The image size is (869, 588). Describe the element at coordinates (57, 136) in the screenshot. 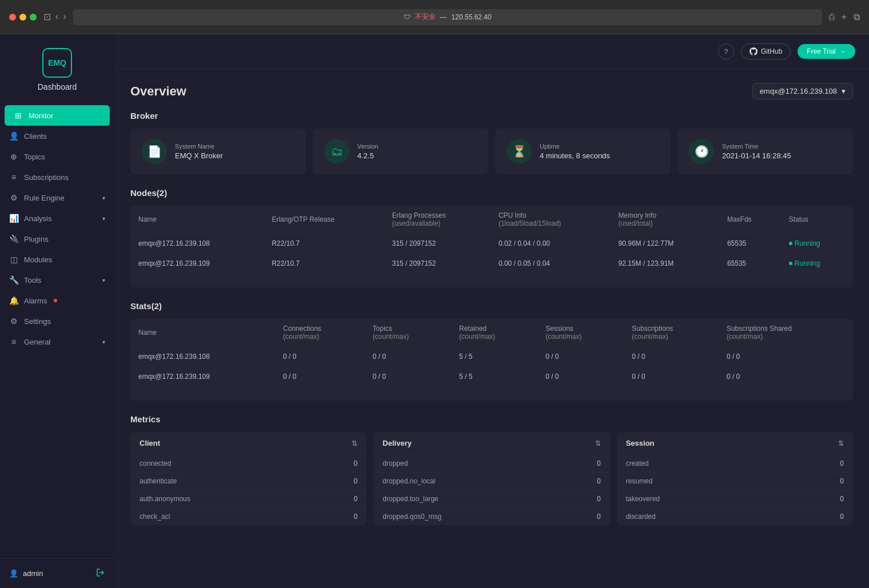

I see `sidebar-item-clients: 👤 Clients` at that location.